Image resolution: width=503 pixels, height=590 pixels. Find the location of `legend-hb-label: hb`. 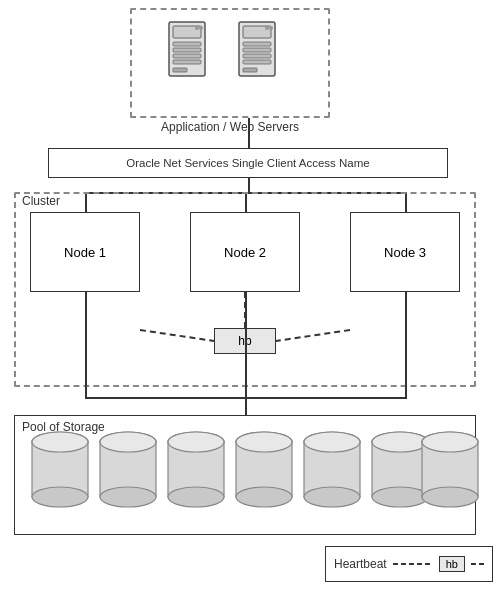

legend-hb-label: hb is located at coordinates (452, 564).